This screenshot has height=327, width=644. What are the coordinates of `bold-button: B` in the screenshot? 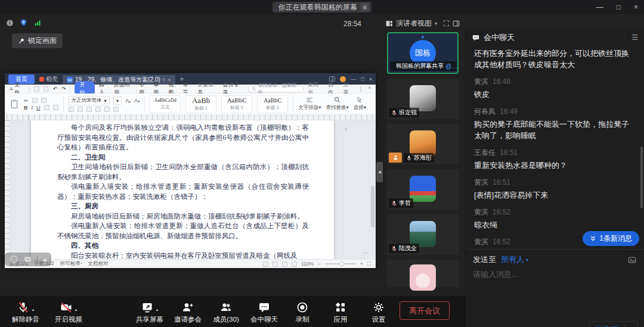 It's located at (26, 108).